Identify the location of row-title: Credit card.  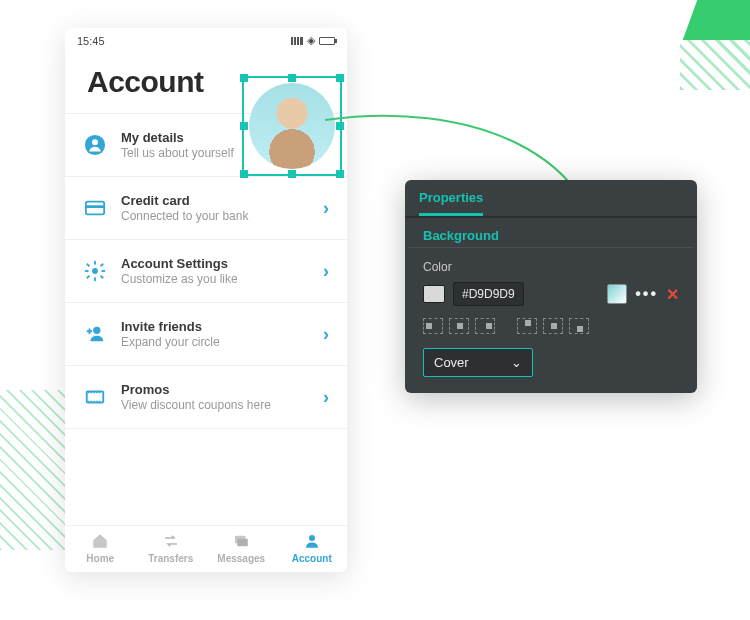
(222, 200).